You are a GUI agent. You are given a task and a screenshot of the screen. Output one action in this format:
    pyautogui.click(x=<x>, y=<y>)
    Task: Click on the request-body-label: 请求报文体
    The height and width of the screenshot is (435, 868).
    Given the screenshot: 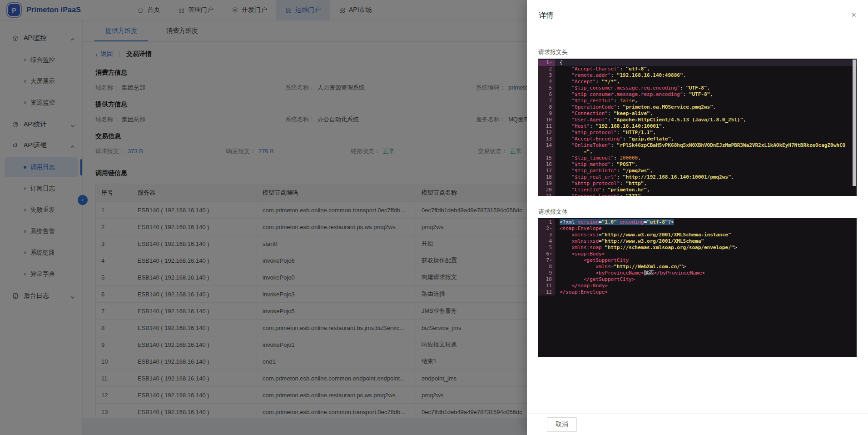 What is the action you would take?
    pyautogui.click(x=698, y=212)
    